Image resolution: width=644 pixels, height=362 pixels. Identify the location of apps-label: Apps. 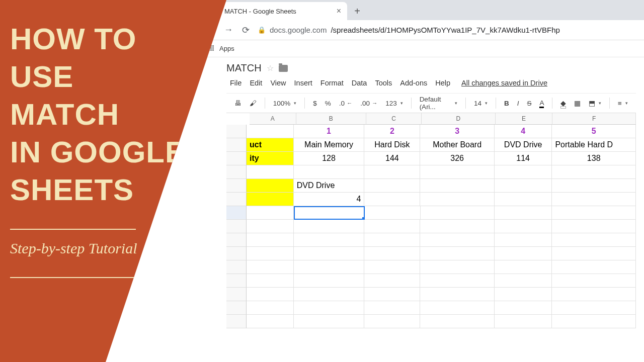
(227, 48).